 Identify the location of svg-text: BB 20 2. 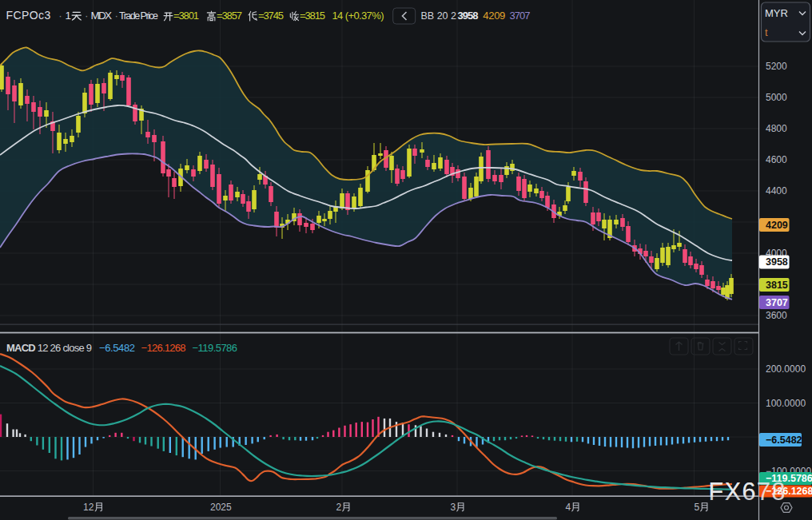
(440, 16).